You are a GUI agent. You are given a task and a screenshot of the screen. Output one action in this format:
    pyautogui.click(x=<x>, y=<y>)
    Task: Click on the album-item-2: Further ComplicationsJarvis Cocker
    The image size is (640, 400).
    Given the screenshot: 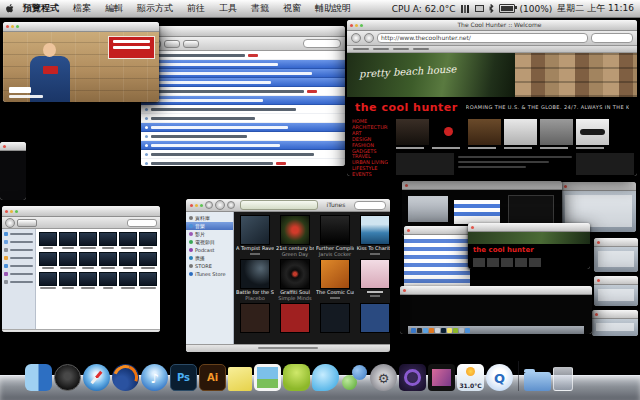 What is the action you would take?
    pyautogui.click(x=335, y=236)
    